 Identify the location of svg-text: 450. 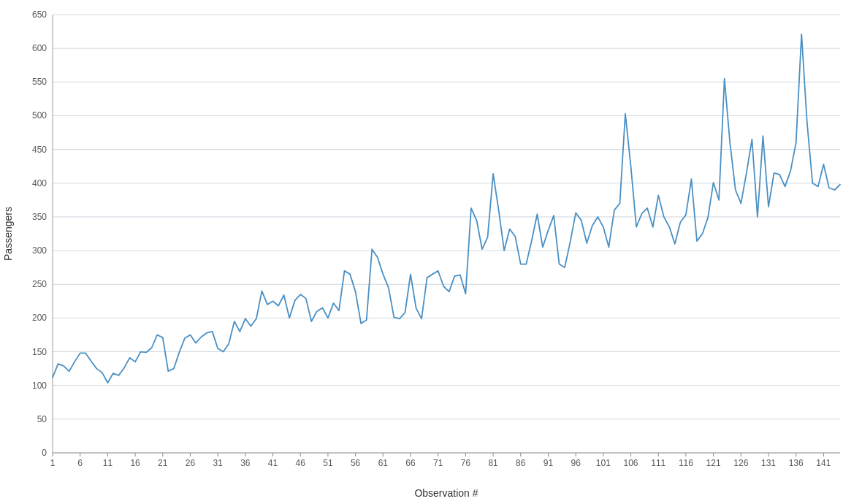
(39, 150).